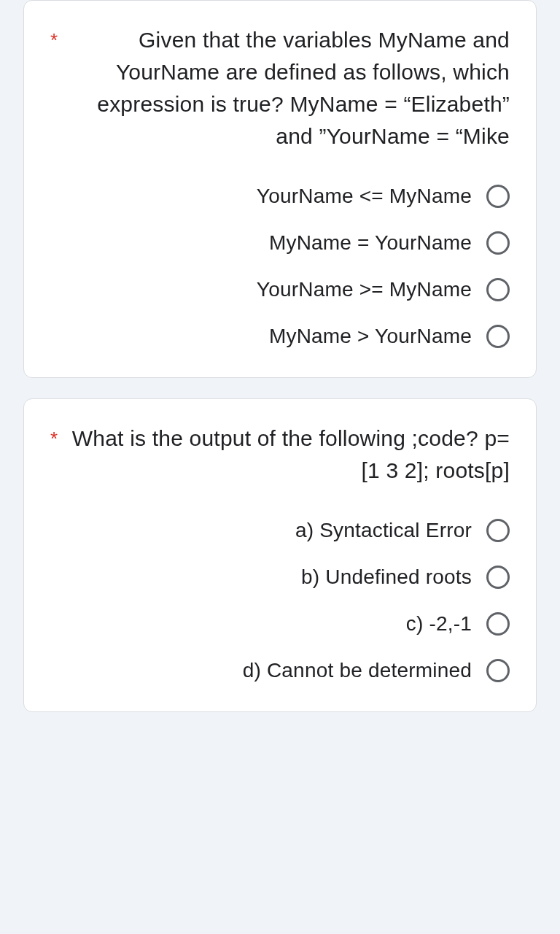 This screenshot has height=934, width=560. Describe the element at coordinates (290, 455) in the screenshot. I see `question-text: What is the output of the following ;cod…` at that location.